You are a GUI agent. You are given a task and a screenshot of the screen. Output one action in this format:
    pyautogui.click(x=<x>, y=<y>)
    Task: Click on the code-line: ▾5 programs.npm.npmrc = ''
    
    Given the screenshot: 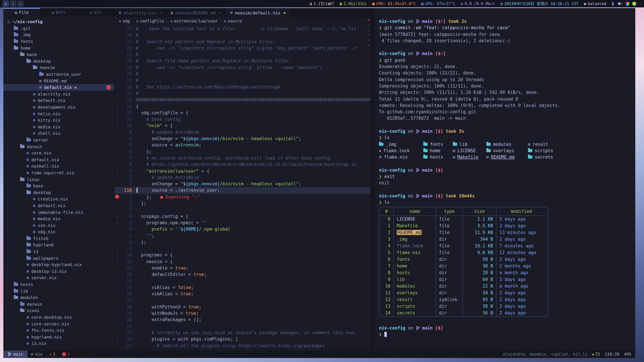 What is the action you would take?
    pyautogui.click(x=242, y=223)
    